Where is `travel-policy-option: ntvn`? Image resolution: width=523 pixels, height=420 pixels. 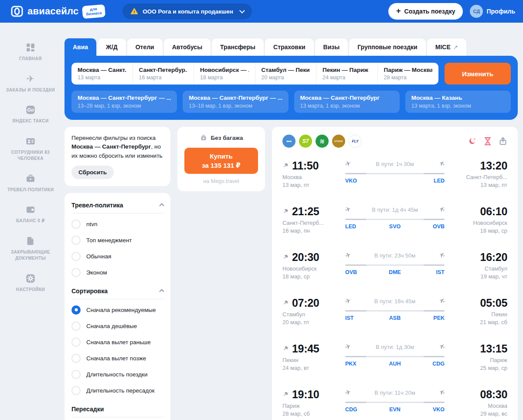
travel-policy-option: ntvn is located at coordinates (118, 224).